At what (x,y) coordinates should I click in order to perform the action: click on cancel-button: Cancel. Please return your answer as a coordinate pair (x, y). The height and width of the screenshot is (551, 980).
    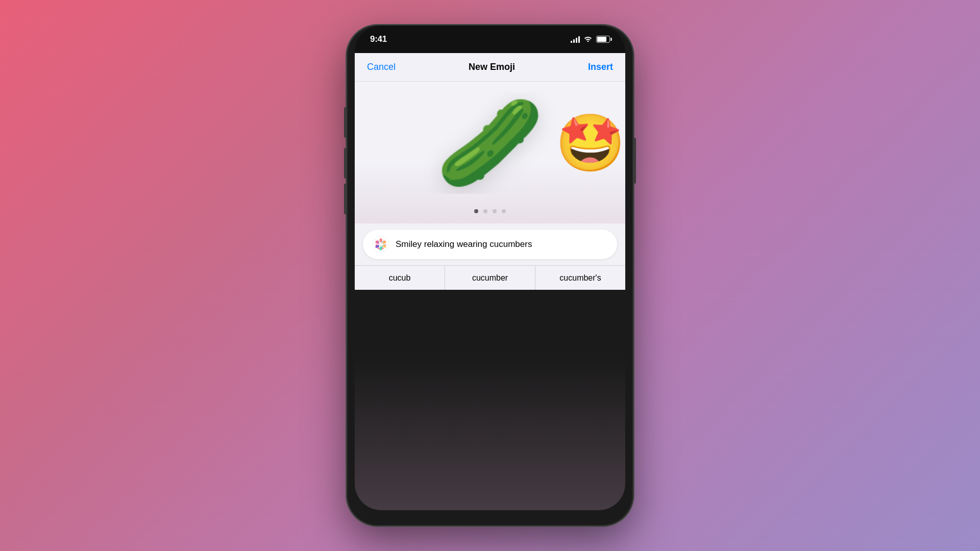
    Looking at the image, I should click on (381, 67).